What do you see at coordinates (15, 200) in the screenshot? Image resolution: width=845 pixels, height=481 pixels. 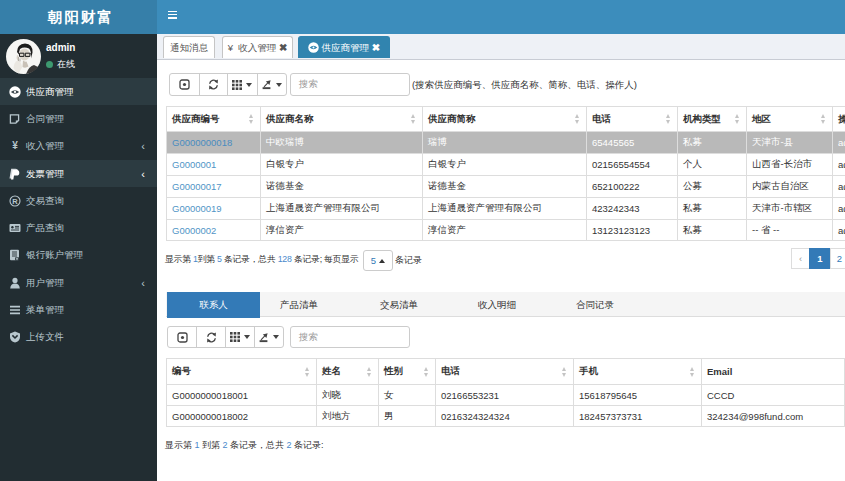 I see `svg-text: R` at bounding box center [15, 200].